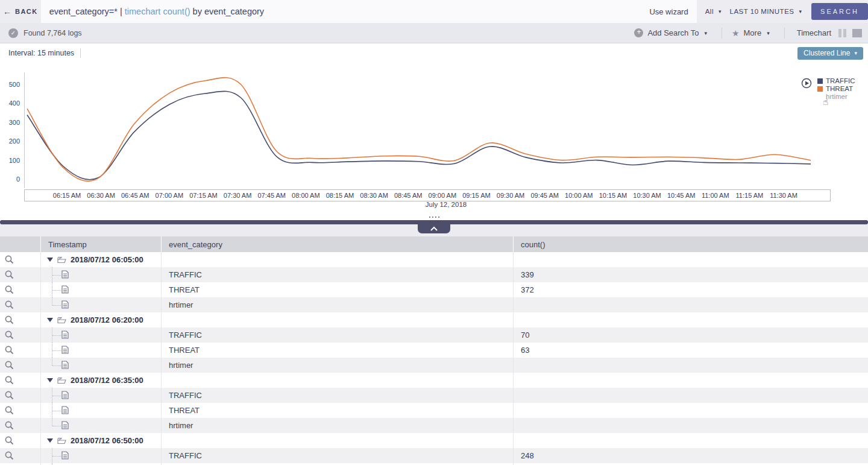  Describe the element at coordinates (843, 33) in the screenshot. I see `columns-view-icon` at that location.